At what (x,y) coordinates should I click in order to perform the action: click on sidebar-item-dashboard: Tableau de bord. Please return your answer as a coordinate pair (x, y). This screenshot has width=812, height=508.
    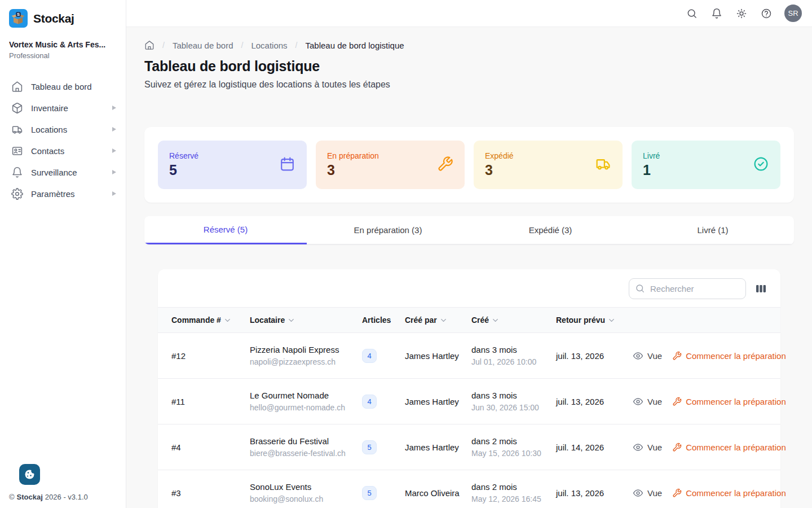
    Looking at the image, I should click on (63, 86).